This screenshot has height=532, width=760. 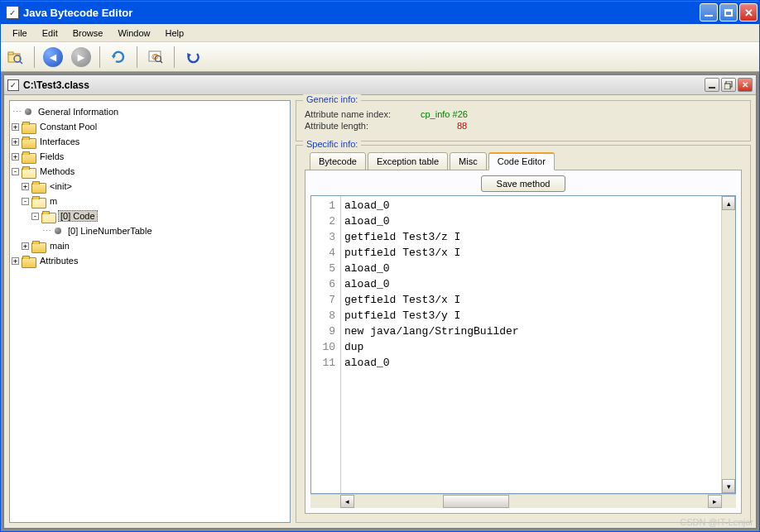 What do you see at coordinates (407, 161) in the screenshot?
I see `tab-exception-table: Exception table` at bounding box center [407, 161].